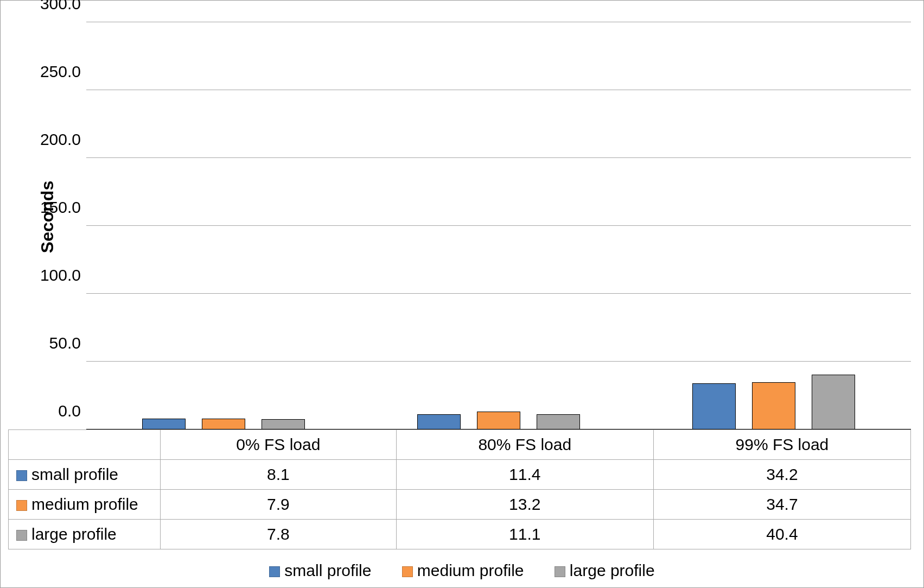 This screenshot has width=924, height=588. What do you see at coordinates (279, 505) in the screenshot?
I see `data-cell: 7.9` at bounding box center [279, 505].